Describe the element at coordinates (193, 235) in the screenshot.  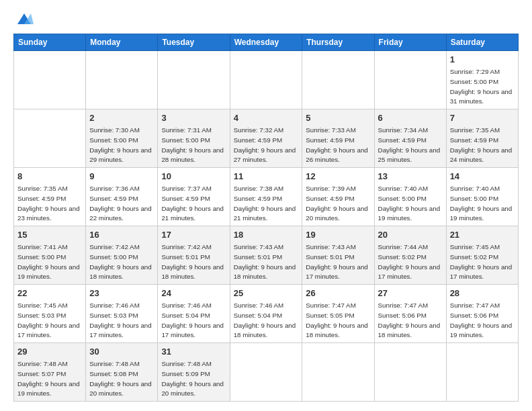
I see `day-number: 17` at that location.